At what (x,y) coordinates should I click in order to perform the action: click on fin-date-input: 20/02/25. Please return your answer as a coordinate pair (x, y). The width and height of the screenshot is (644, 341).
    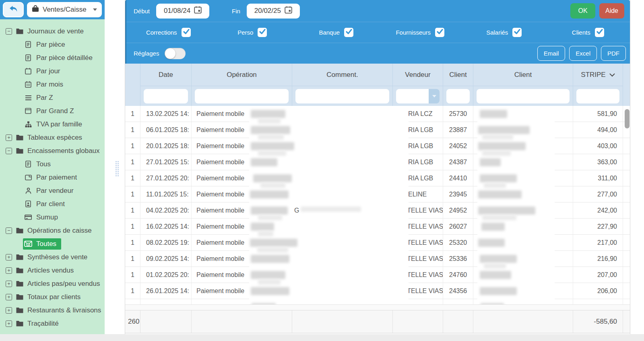
    Looking at the image, I should click on (273, 11).